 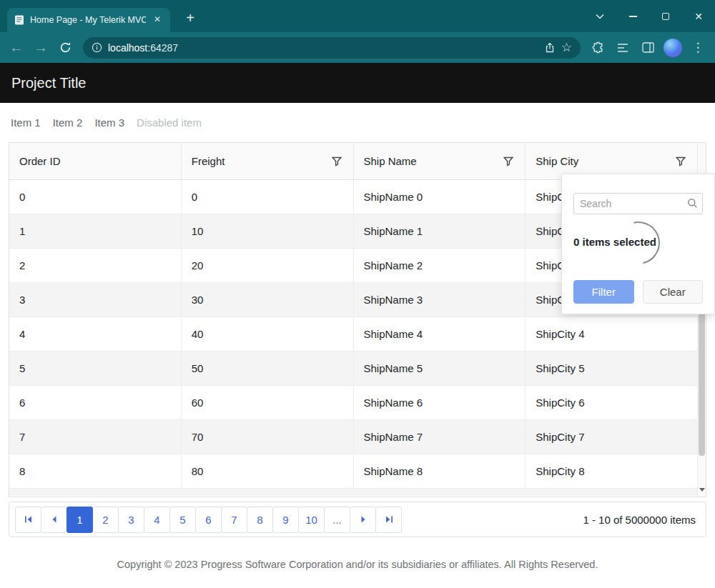 I want to click on filter-button: Filter, so click(x=603, y=291).